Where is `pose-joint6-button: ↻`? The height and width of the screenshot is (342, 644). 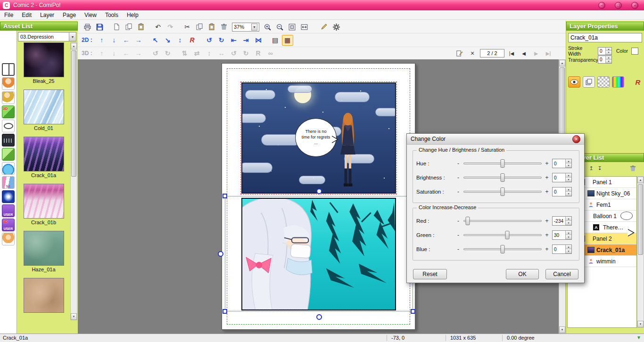
pose-joint6-button: ↻ is located at coordinates (246, 54).